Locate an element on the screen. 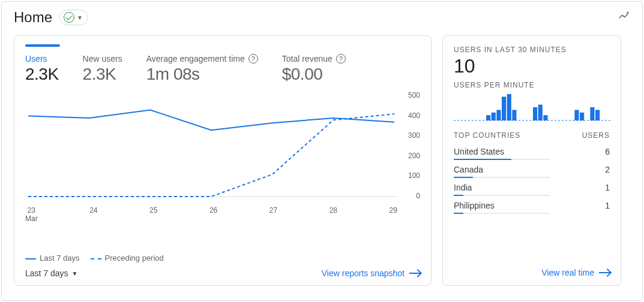 This screenshot has height=302, width=644. link-label: View reports snapshot is located at coordinates (363, 273).